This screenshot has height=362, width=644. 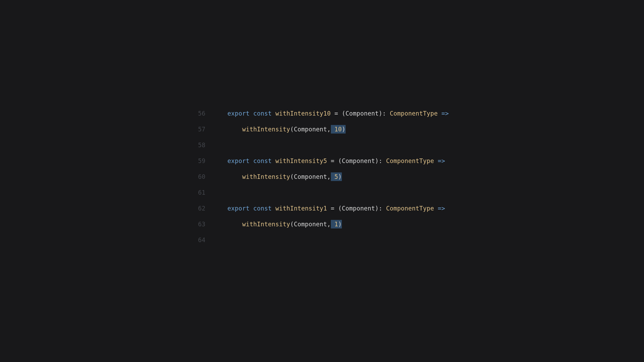 I want to click on code-line: 64, so click(x=322, y=245).